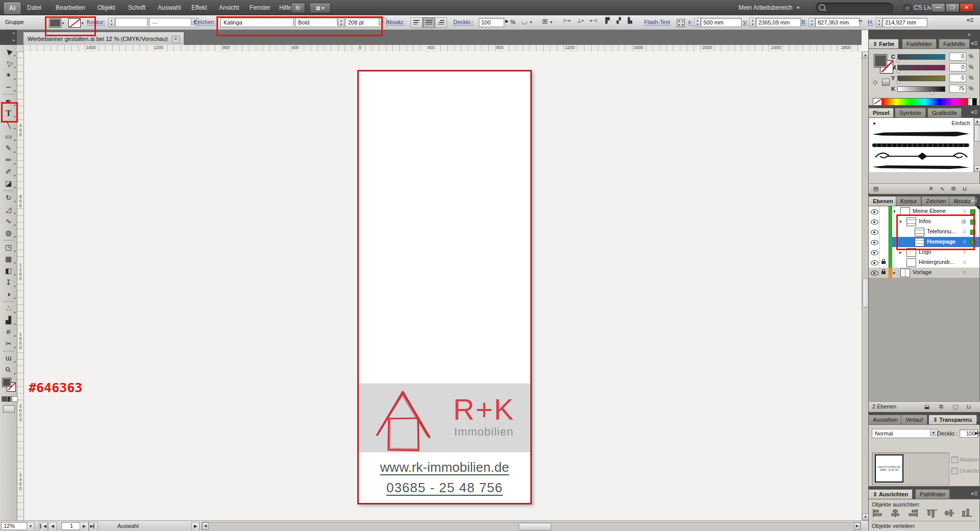 The image size is (980, 531). What do you see at coordinates (176, 40) in the screenshot?
I see `close-tab-icon: ✕` at bounding box center [176, 40].